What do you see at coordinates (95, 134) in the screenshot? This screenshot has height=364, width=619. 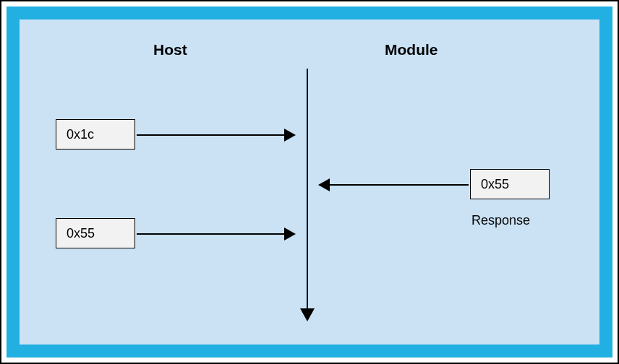 I see `host-message-box-1: 0x1c` at bounding box center [95, 134].